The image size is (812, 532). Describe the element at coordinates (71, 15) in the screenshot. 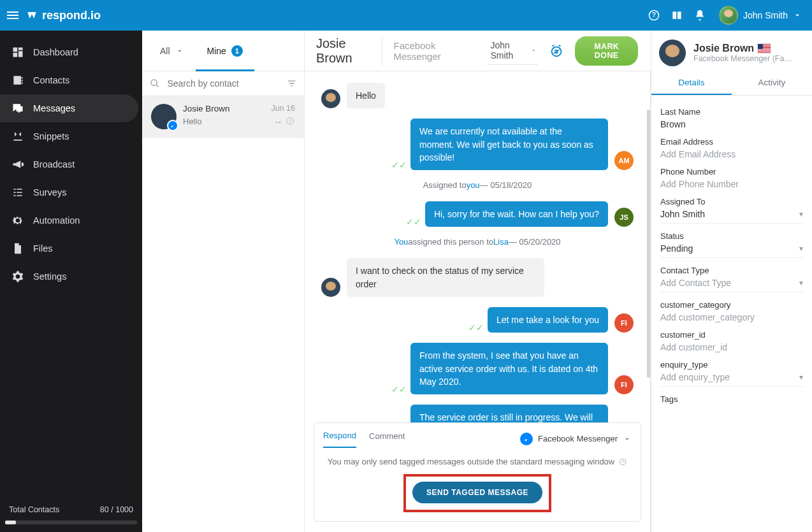

I see `logo-text: respond.io` at that location.